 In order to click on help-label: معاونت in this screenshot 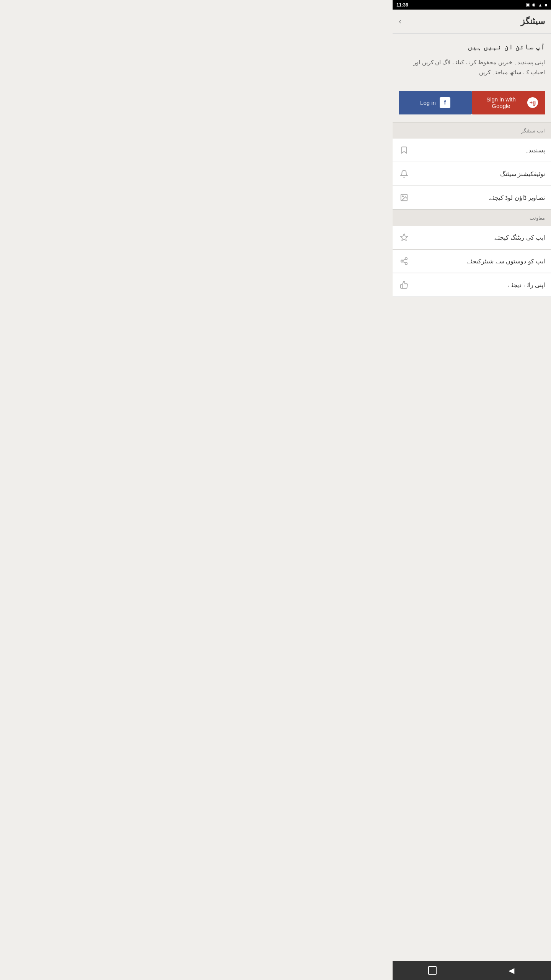, I will do `click(537, 218)`.